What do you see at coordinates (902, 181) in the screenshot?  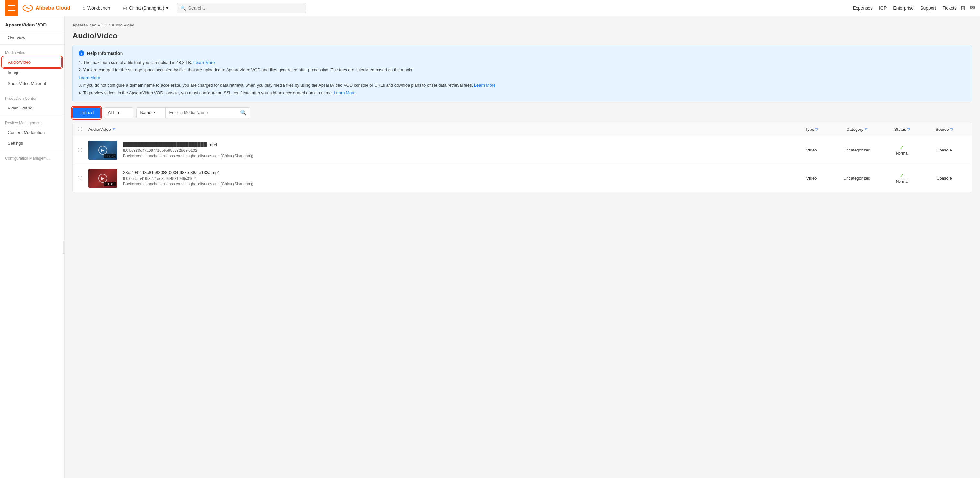 I see `status-text-2: Normal` at bounding box center [902, 181].